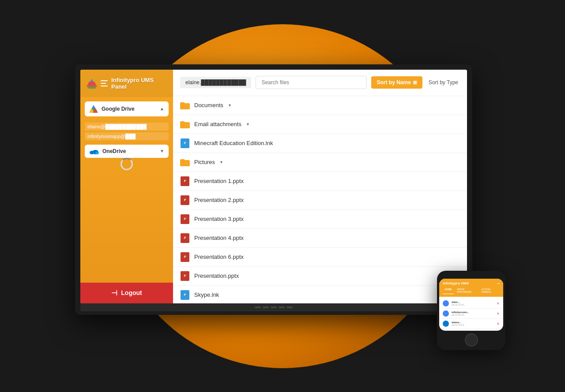 Image resolution: width=565 pixels, height=392 pixels. Describe the element at coordinates (471, 310) in the screenshot. I see `phone: Infinitypro UMS ▪▪▪ HOME DRIVE PROVIDERS…` at that location.